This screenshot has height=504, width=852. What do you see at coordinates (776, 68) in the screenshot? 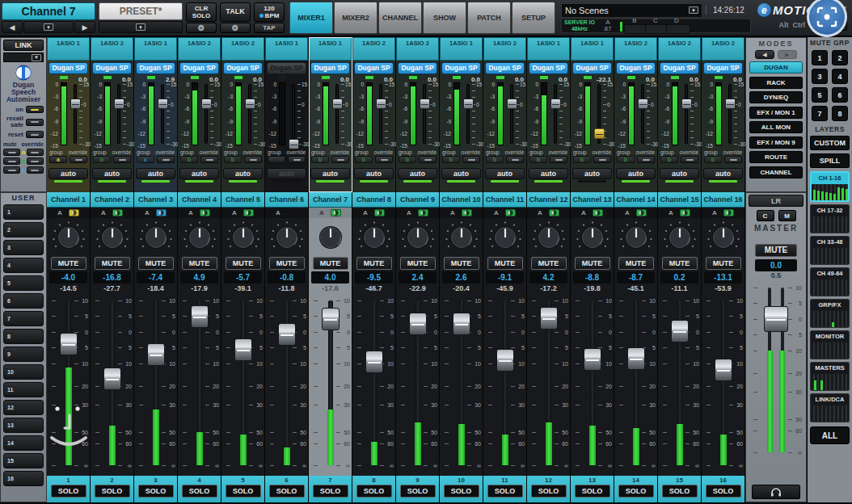
I see `mode-dugan: DUGAN` at bounding box center [776, 68].